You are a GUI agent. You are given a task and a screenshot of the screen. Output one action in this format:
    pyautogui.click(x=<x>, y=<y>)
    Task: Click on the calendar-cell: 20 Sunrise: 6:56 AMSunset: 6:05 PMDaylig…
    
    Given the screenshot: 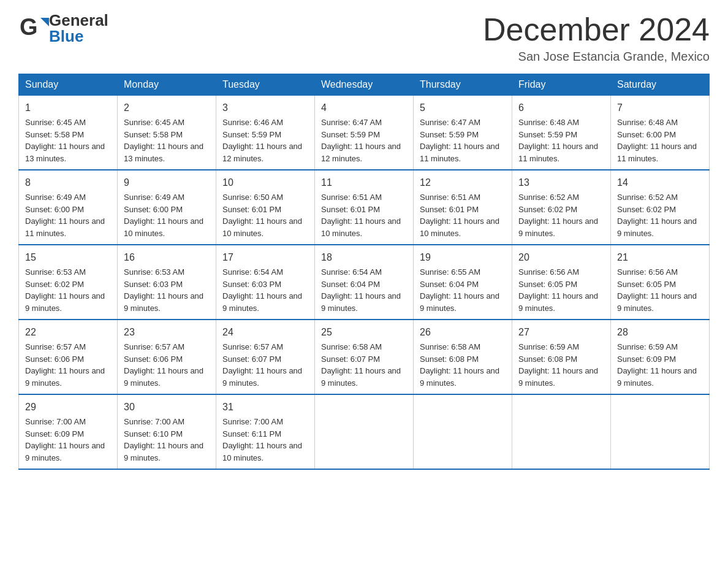 What is the action you would take?
    pyautogui.click(x=561, y=282)
    